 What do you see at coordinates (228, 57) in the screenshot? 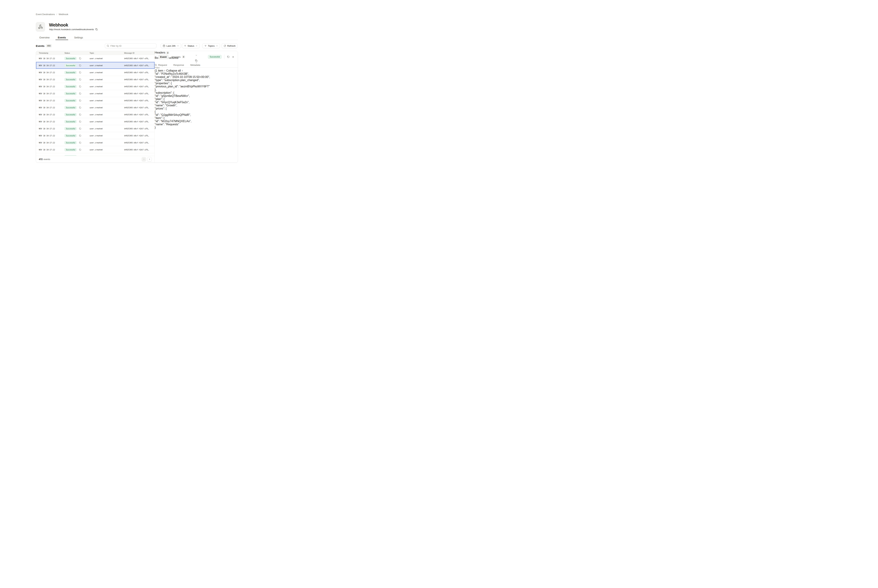
I see `retry-event-icon` at bounding box center [228, 57].